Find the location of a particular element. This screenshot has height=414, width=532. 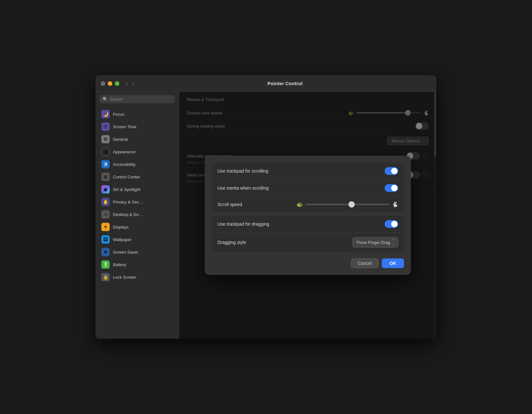

cancel-button: Cancel is located at coordinates (365, 263).